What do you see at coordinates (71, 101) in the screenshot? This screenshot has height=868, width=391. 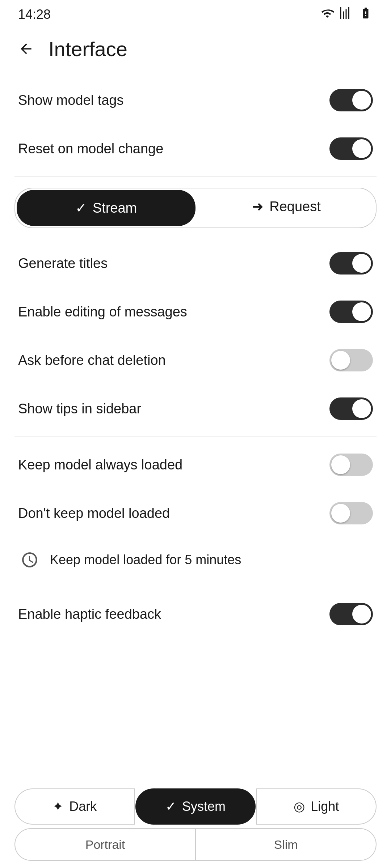 I see `show-model-tags-label: Show model tags` at bounding box center [71, 101].